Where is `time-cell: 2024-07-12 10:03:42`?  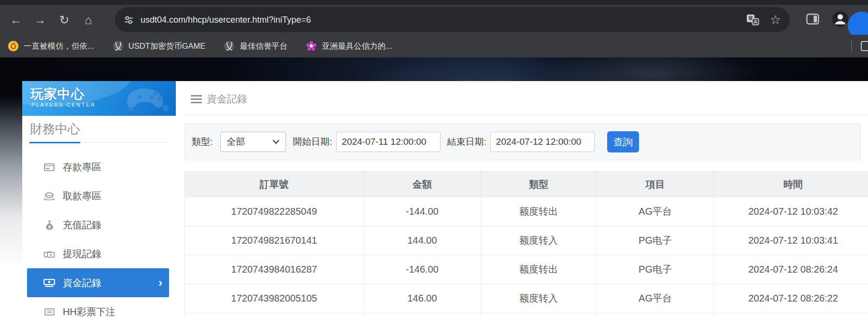 time-cell: 2024-07-12 10:03:42 is located at coordinates (791, 211).